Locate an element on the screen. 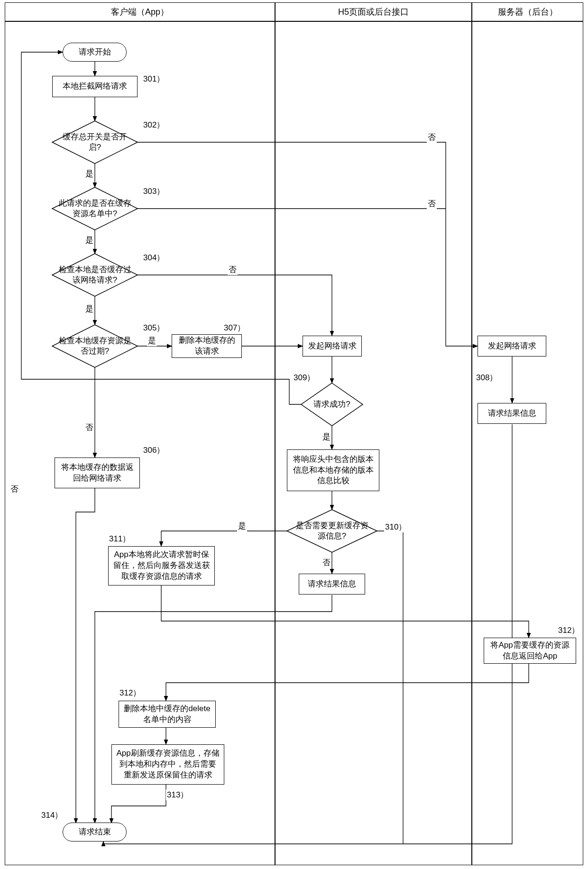  lane-header-client: 客户端（App） is located at coordinates (140, 12).